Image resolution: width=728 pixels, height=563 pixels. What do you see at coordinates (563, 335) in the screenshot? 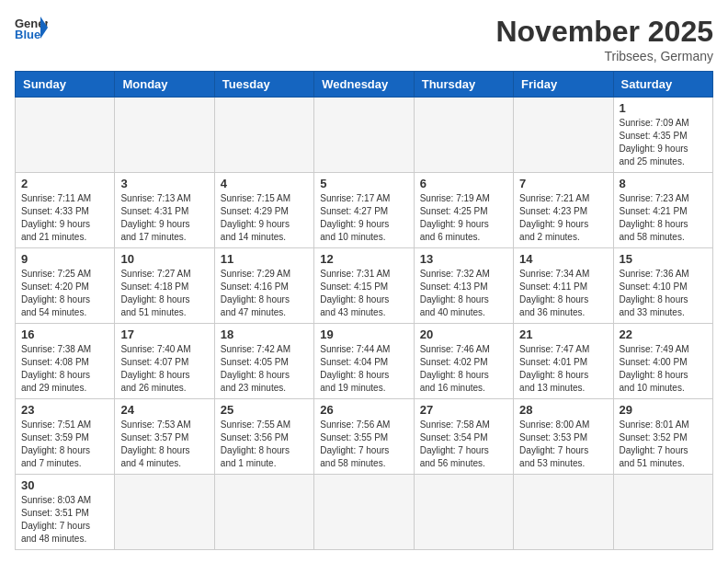
I see `day-number: 21` at bounding box center [563, 335].